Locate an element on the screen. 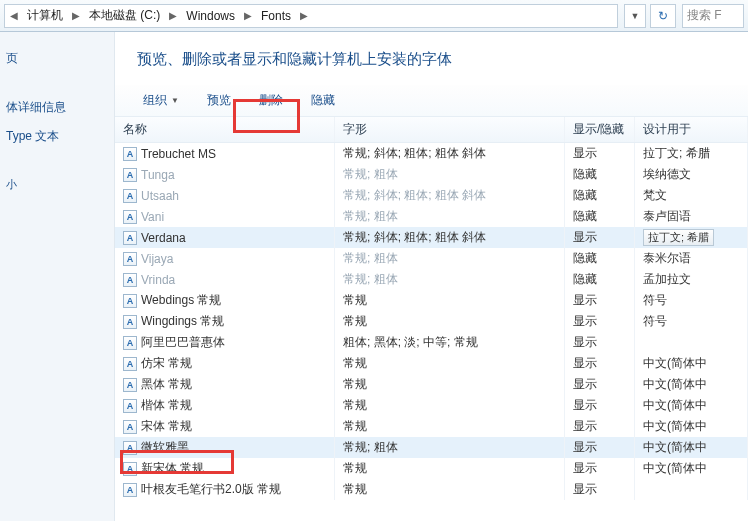 Image resolution: width=748 pixels, height=521 pixels. toolbar: 组织▼ 预览 删除 隐藏 is located at coordinates (432, 101).